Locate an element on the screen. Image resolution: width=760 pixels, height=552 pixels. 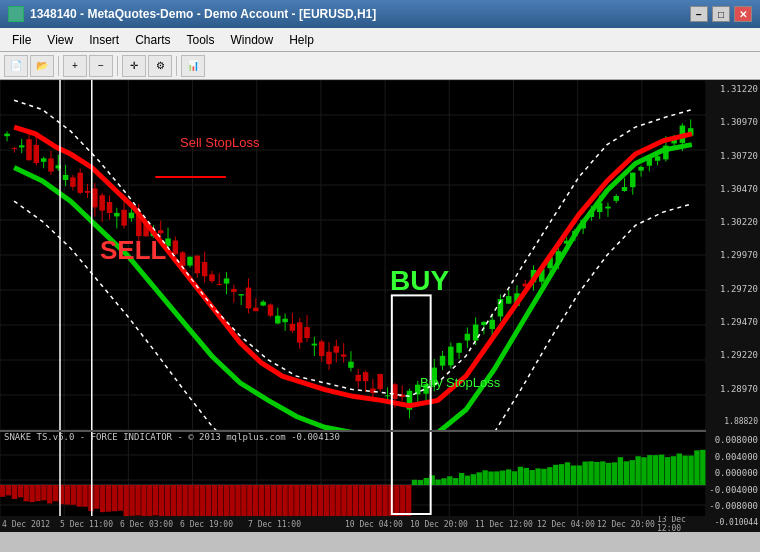
toolbar-crosshair: ✛ is located at coordinates (134, 66).